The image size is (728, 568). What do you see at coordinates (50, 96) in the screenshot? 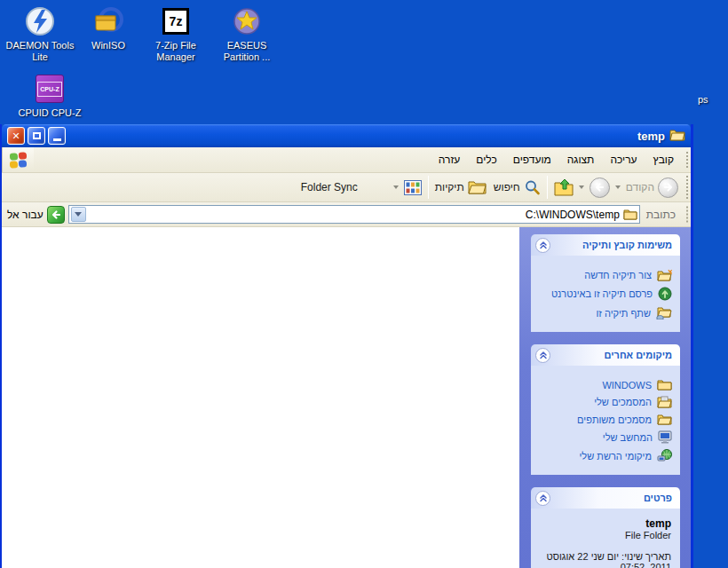
I see `desktop-icon-cpuz: CPU-Z CPUID CPU-Z` at bounding box center [50, 96].